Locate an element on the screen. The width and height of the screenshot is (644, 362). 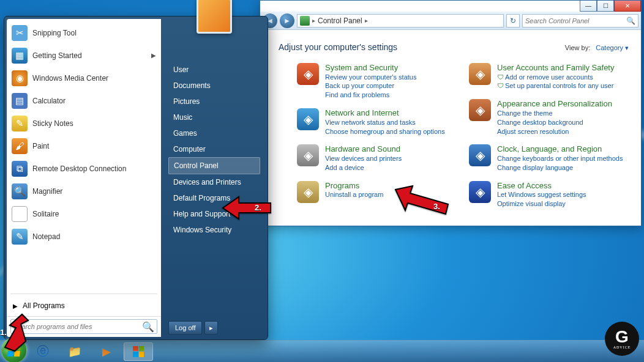
category-clock-language-and-region: ◈Clock, Language, and RegionChange keybo… is located at coordinates (549, 158).